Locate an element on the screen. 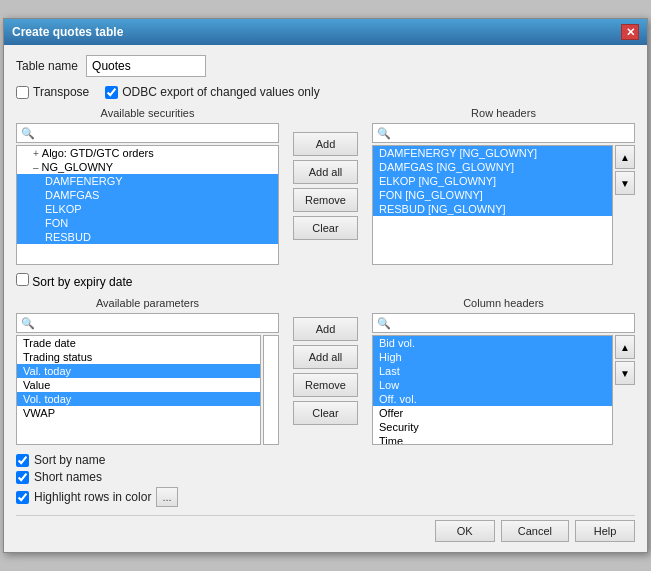  highlight-rows-label: Highlight rows in color is located at coordinates (84, 497).